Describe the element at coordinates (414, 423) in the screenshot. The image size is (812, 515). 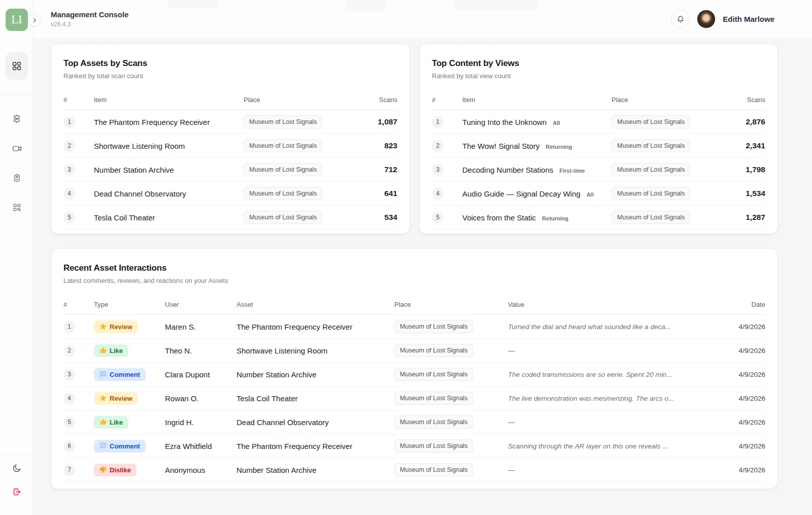
I see `table-row: 5 Like Ingrid H. Dead Channel Observator…` at that location.